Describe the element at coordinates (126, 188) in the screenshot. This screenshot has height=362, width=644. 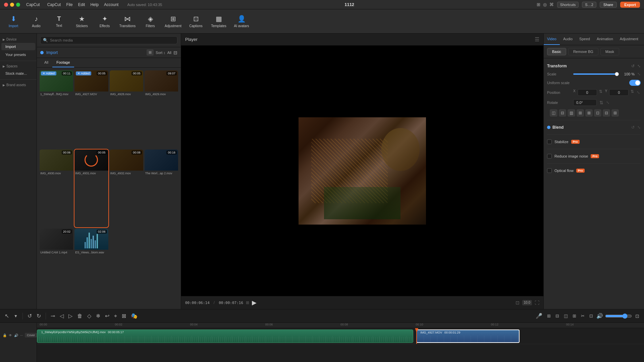
I see `media-item-7: 00:08 IMG_4932.mov` at that location.